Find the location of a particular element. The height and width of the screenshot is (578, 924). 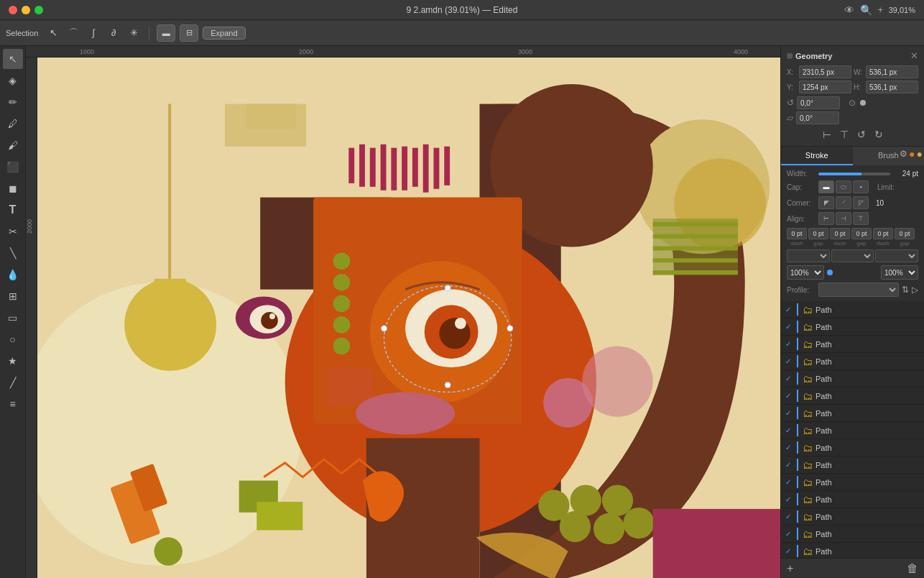

rect2-btn: ⊟ is located at coordinates (189, 33).